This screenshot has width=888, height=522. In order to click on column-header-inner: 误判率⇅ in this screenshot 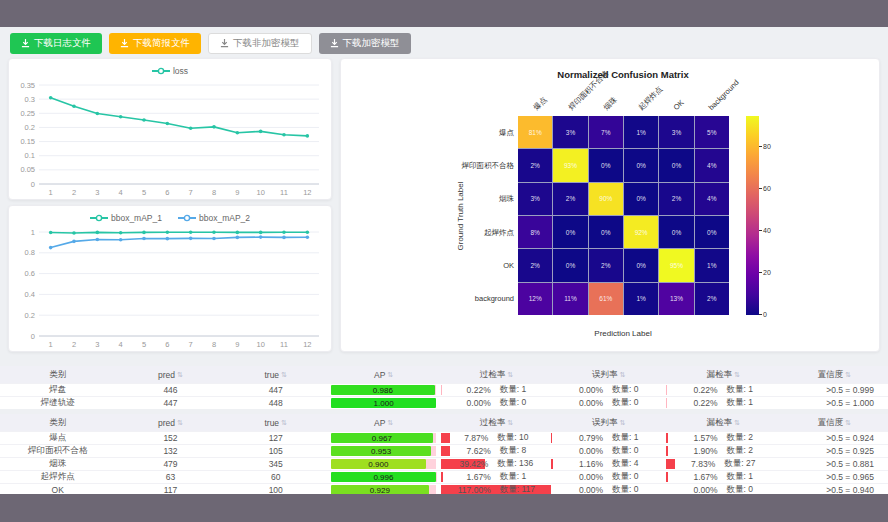, I will do `click(608, 423)`.